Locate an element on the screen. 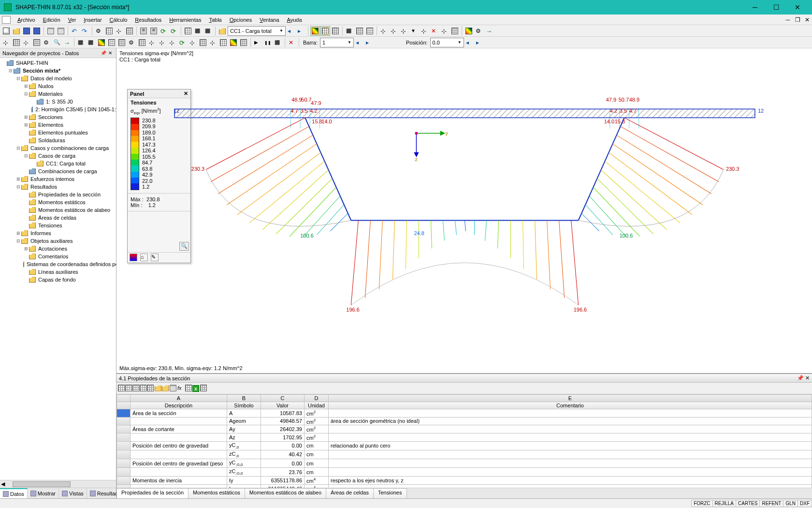 The width and height of the screenshot is (812, 508). numbering-button is located at coordinates (223, 43).